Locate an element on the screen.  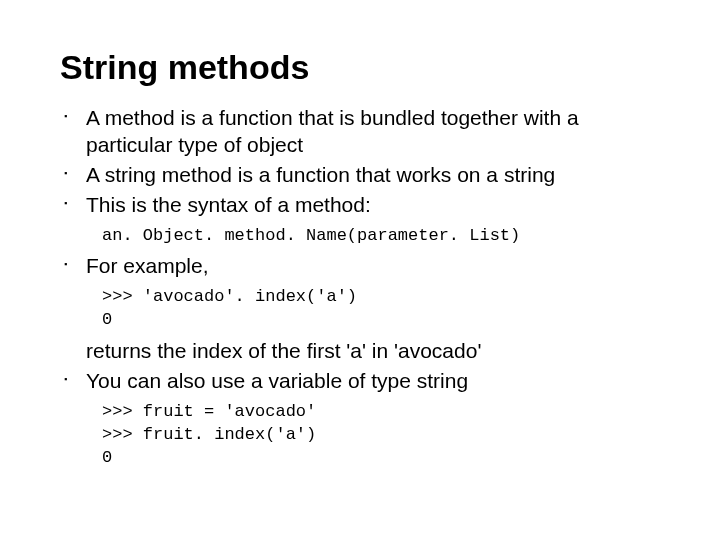
bullet-item: A string method is a function that works… is located at coordinates (373, 176).